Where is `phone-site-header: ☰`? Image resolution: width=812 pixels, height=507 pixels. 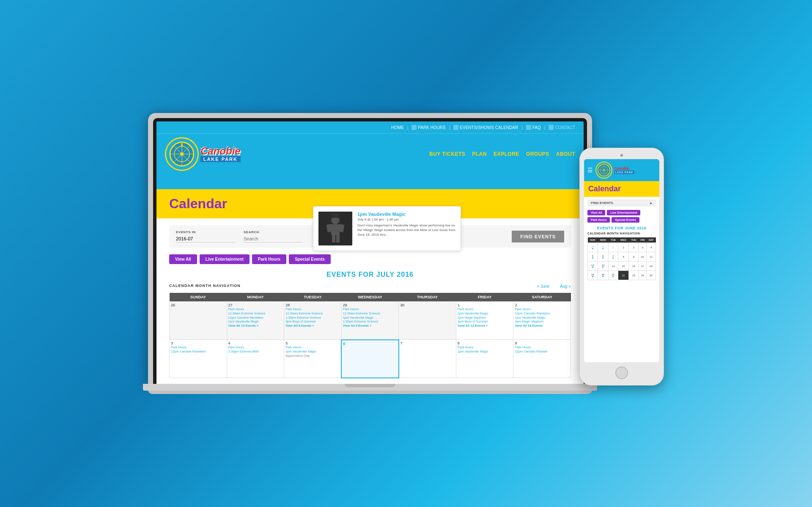
phone-site-header: ☰ is located at coordinates (622, 170).